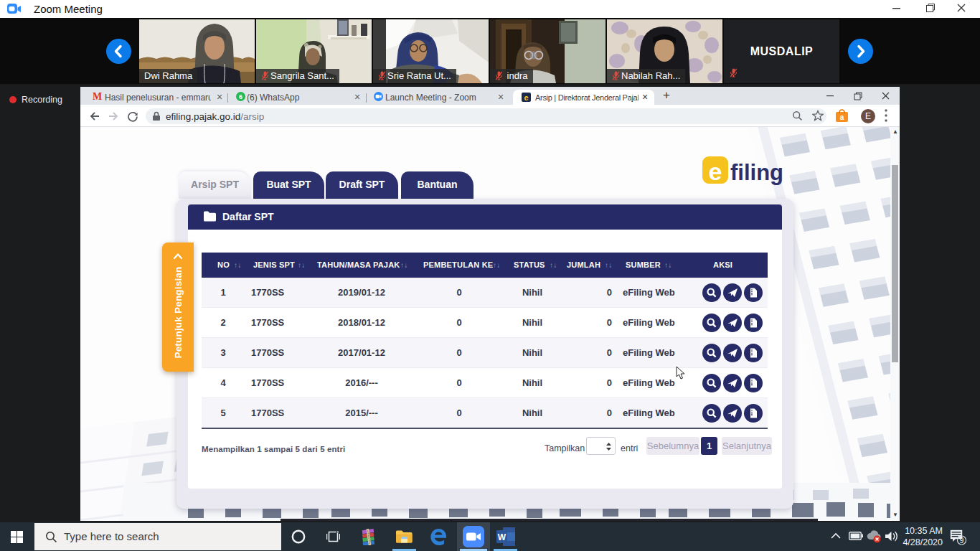  What do you see at coordinates (962, 540) in the screenshot?
I see `svg-text: 9` at bounding box center [962, 540].